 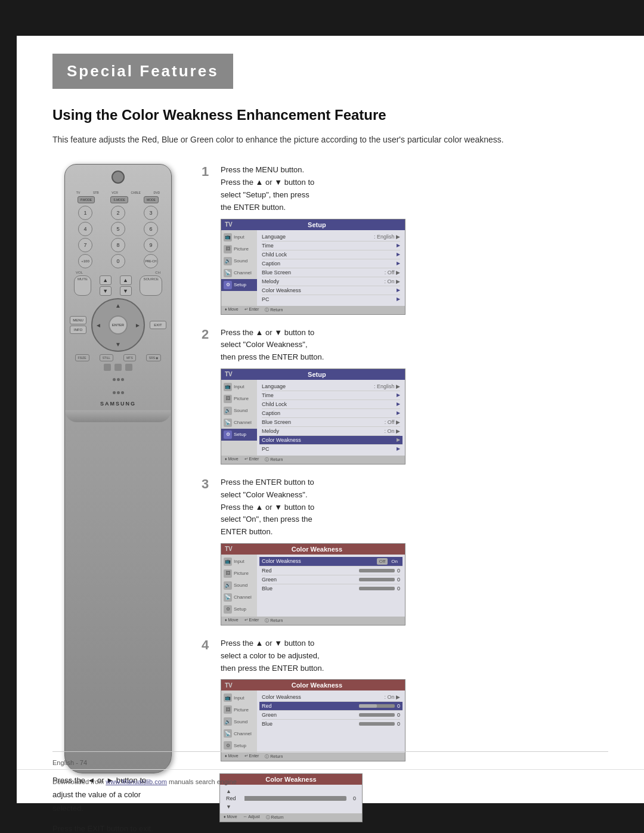 I want to click on fsize-button: FSIZE, so click(x=82, y=358).